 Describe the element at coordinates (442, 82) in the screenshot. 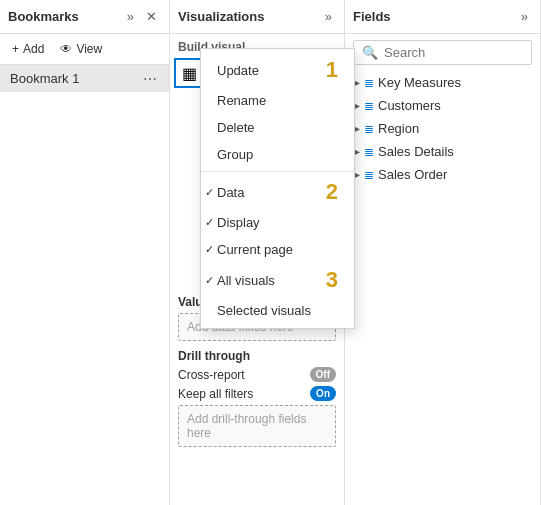

I see `field-group-key-measures: ▸ ≣ Key Measures` at that location.